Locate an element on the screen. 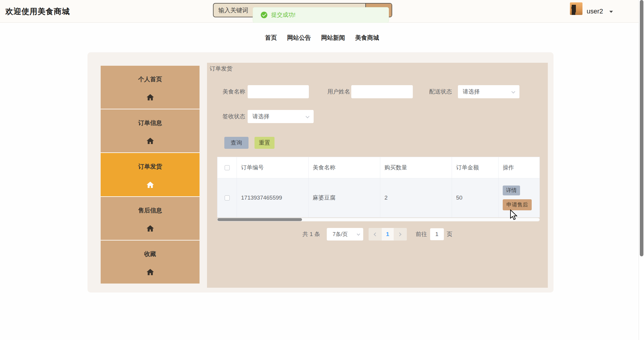  col-amount: 订单金额 is located at coordinates (475, 168).